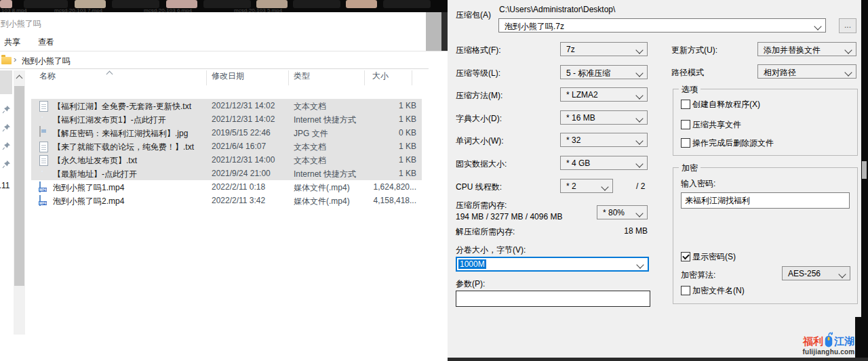 This screenshot has width=868, height=361. I want to click on file-row: 【来了就能下载的论坛，纯免费！】.txt 2021/6/4 16:07 文本文档…, so click(226, 146).